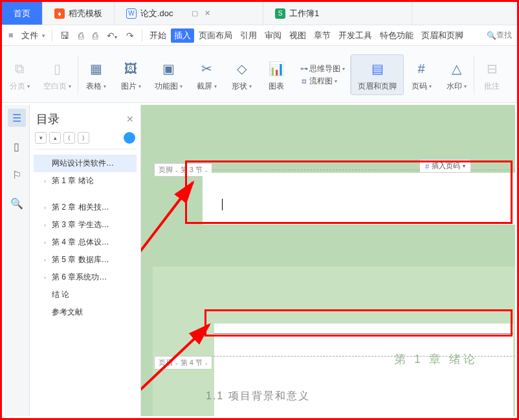 This screenshot has height=420, width=519. What do you see at coordinates (443, 36) in the screenshot?
I see `menu-headerfooter: 页眉和页脚` at bounding box center [443, 36].